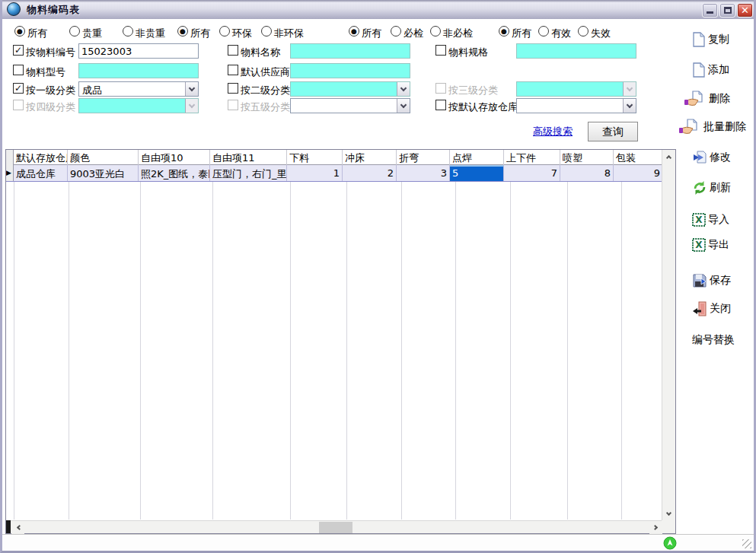  I want to click on radio-eco-all: ●, so click(183, 31).